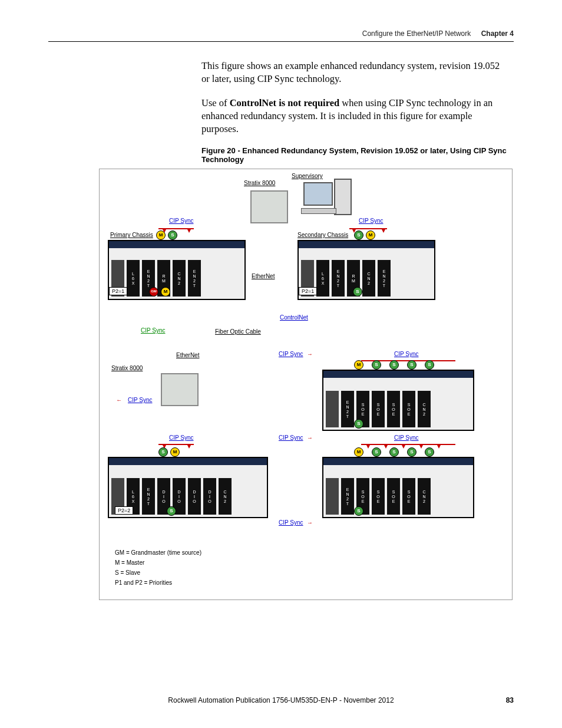 Image resolution: width=562 pixels, height=728 pixels. Describe the element at coordinates (158, 553) in the screenshot. I see `legend-gm: GM = Grandmaster (time source)` at that location.